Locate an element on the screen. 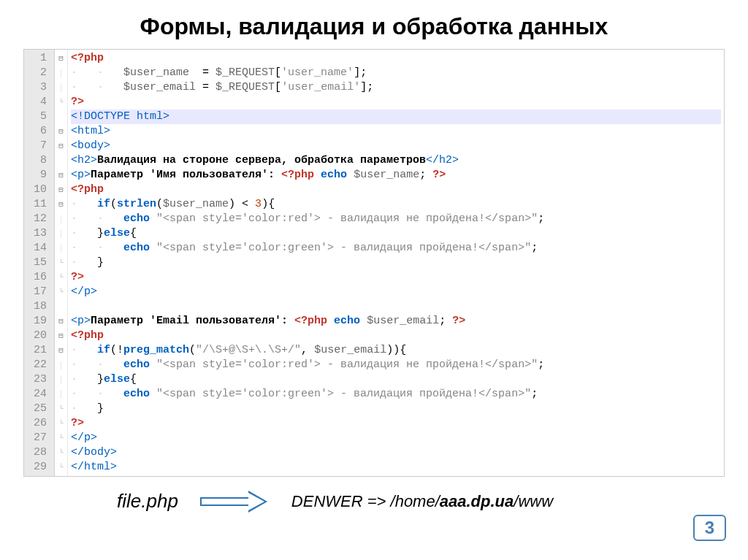  line-number: 16 is located at coordinates (38, 277).